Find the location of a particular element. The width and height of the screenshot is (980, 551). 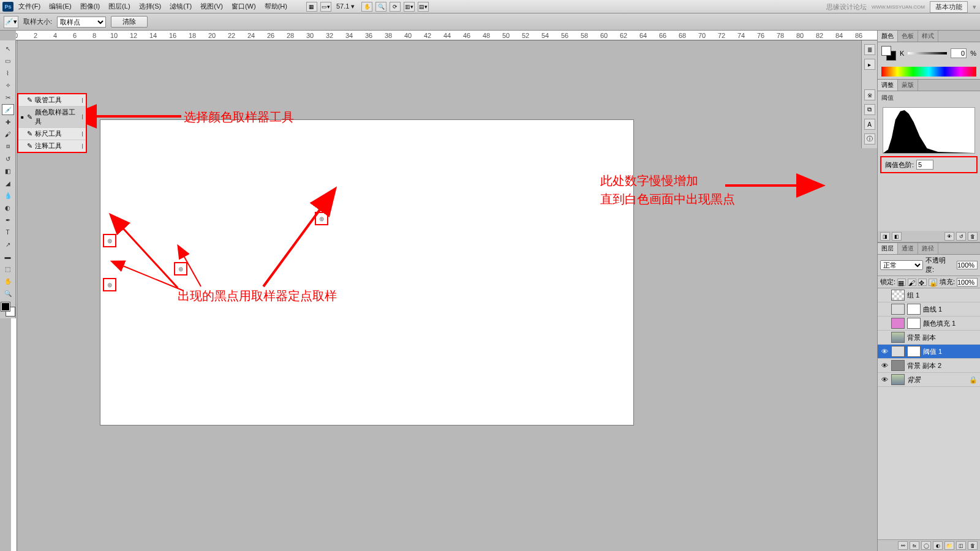

clear-button: 清除 is located at coordinates (129, 22).